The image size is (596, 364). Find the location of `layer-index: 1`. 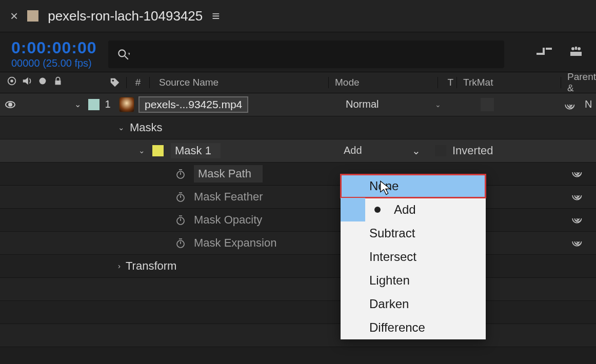

layer-index: 1 is located at coordinates (108, 105).